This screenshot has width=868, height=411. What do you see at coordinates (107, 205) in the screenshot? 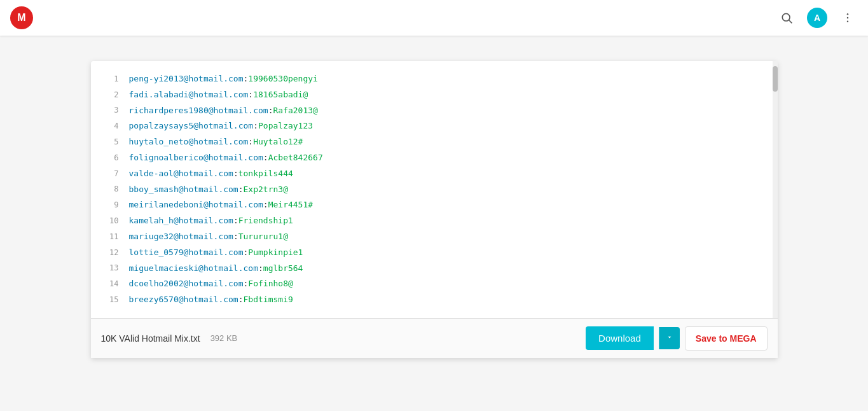
I see `line-number: 9` at bounding box center [107, 205].